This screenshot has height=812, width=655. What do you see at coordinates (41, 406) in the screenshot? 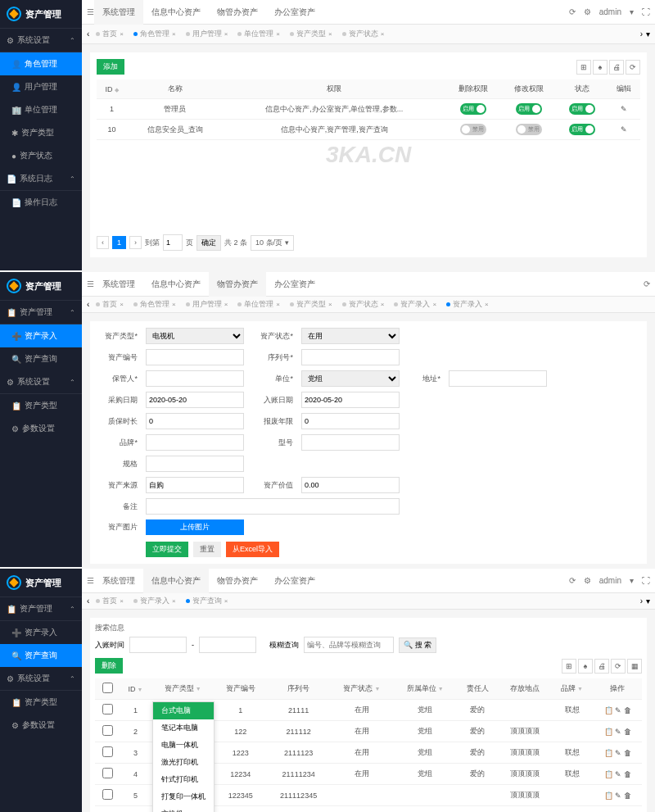
I see `menu-item: 📋资产类型` at bounding box center [41, 406].